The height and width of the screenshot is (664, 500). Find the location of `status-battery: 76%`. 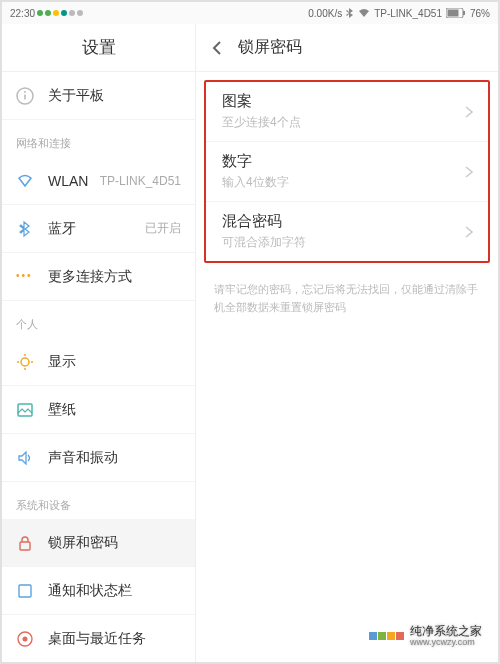

status-battery: 76% is located at coordinates (480, 14).